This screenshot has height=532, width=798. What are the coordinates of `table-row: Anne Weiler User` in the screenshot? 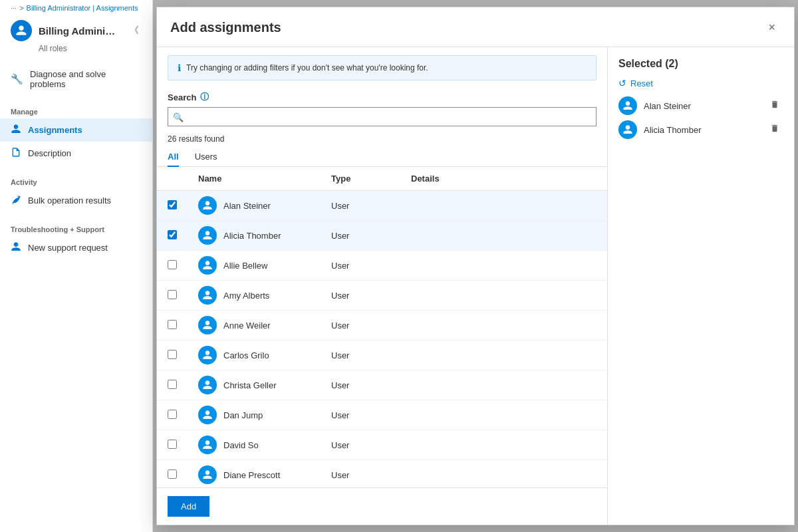 It's located at (382, 326).